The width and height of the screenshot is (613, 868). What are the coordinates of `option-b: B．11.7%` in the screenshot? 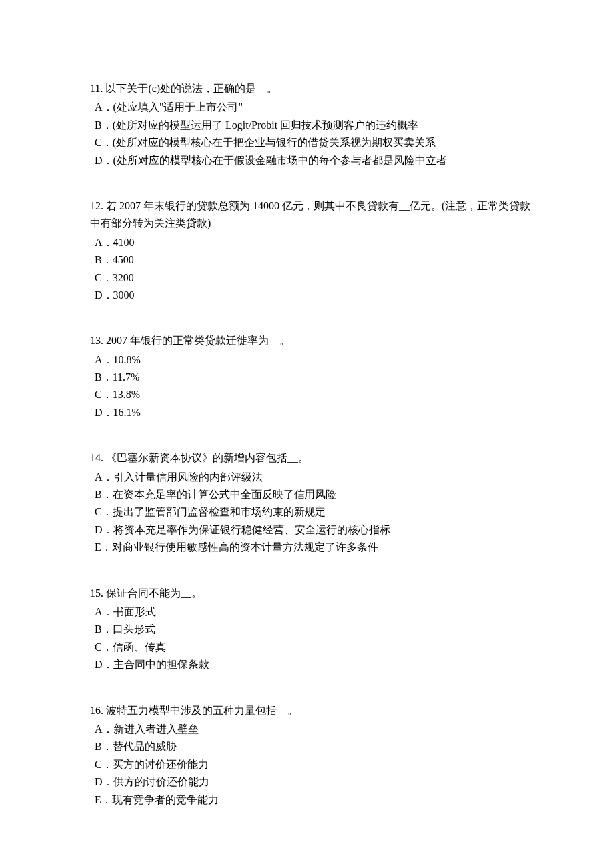 It's located at (312, 377).